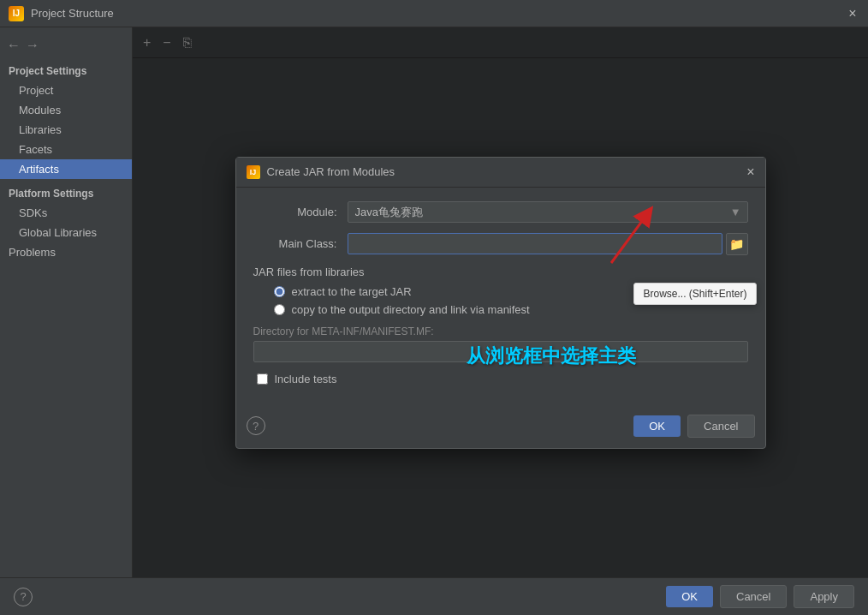  Describe the element at coordinates (695, 294) in the screenshot. I see `browse-tooltip: Browse... (Shift+Enter)` at that location.